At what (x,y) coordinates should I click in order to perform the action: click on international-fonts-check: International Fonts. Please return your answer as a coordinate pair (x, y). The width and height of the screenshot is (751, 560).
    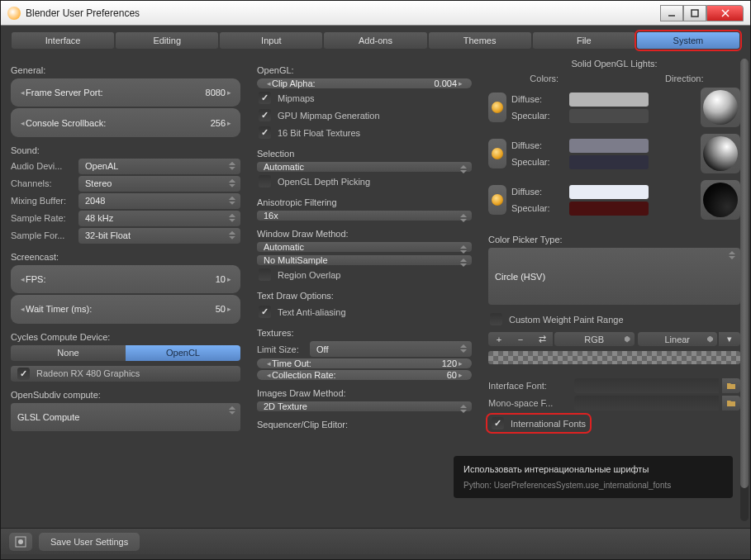
    Looking at the image, I should click on (539, 423).